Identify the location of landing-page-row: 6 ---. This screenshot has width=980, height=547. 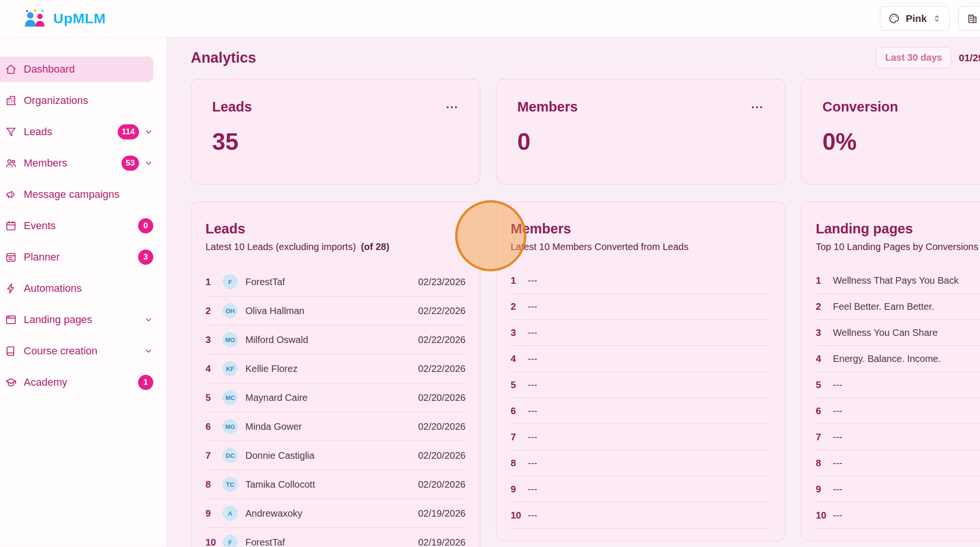
(898, 411).